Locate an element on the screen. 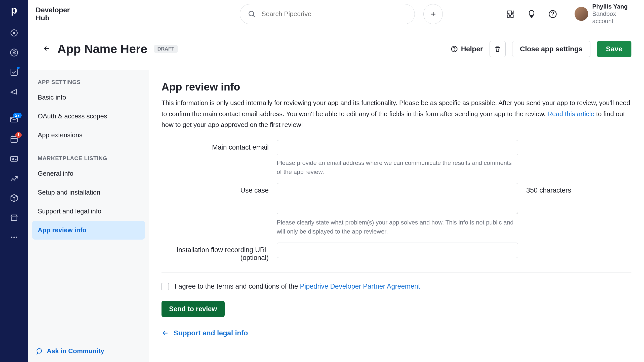  bulb-icon is located at coordinates (532, 14).